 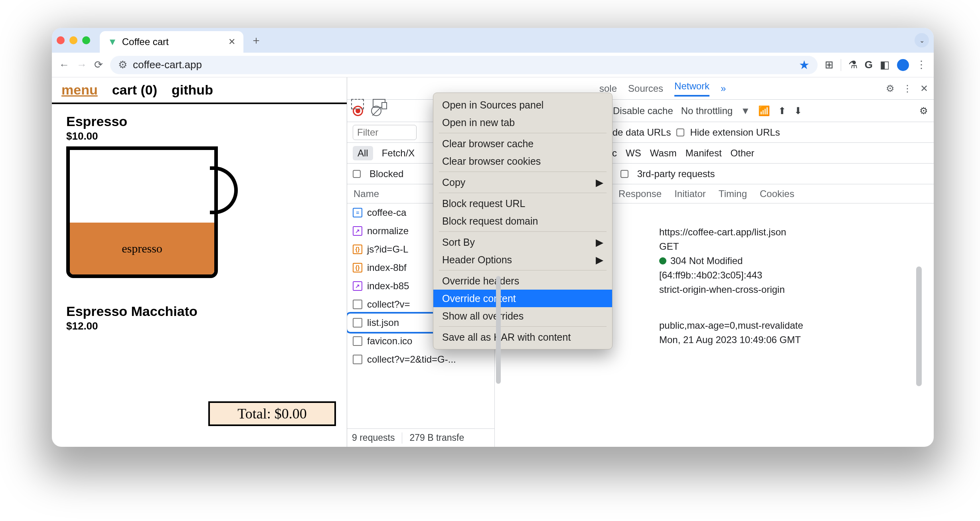 What do you see at coordinates (764, 111) in the screenshot?
I see `wifi-icon: 📶` at bounding box center [764, 111].